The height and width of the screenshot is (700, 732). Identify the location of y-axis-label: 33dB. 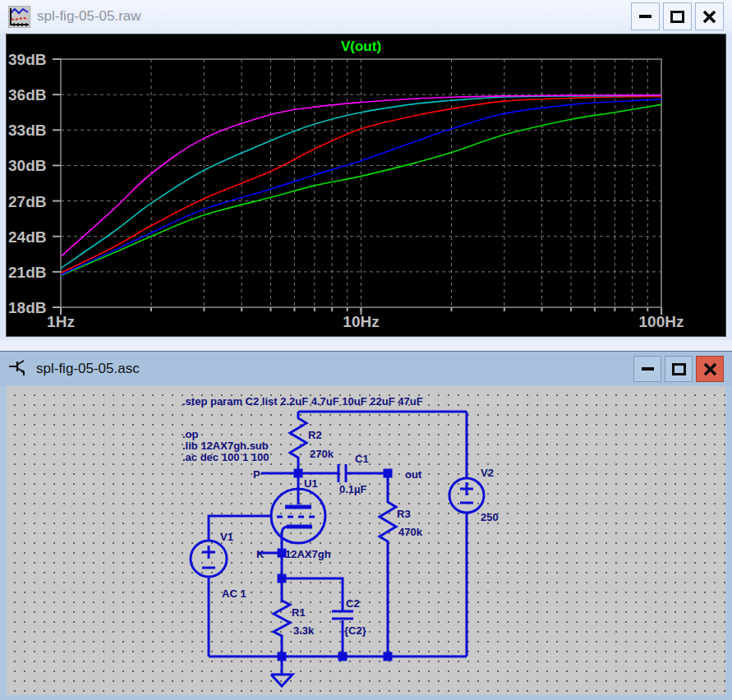
(27, 130).